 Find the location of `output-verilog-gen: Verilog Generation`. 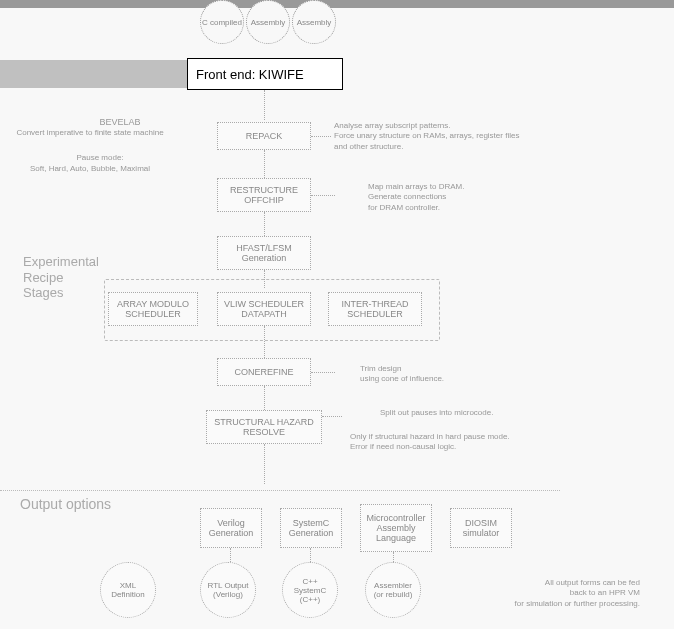

output-verilog-gen: Verilog Generation is located at coordinates (231, 528).